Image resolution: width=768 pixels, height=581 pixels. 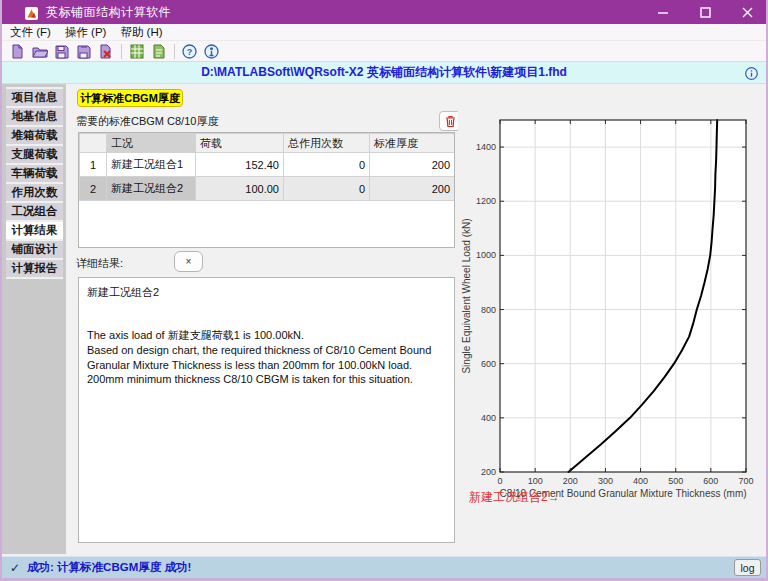 I want to click on menu-help: 帮助 (H), so click(x=141, y=32).